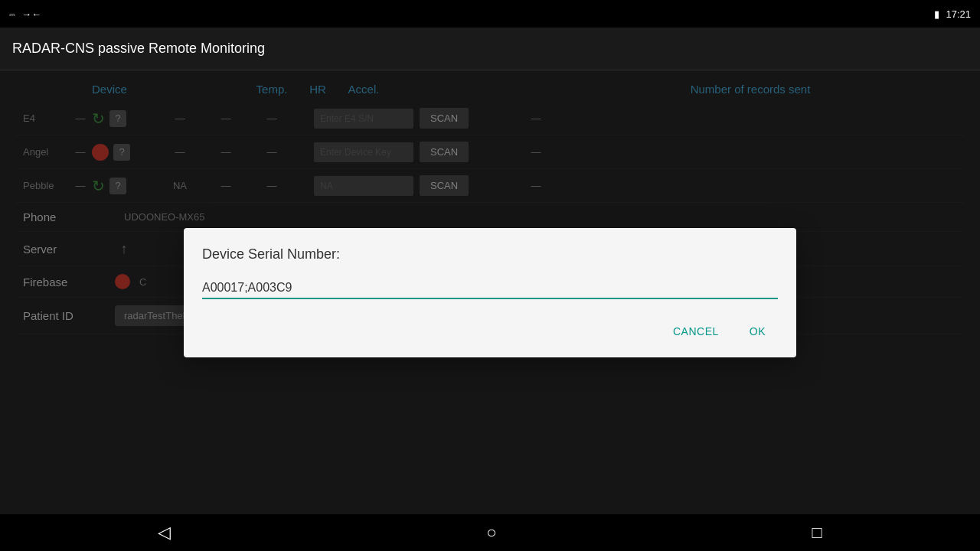  Describe the element at coordinates (139, 49) in the screenshot. I see `app-title: RADAR-CNS passive Remote Monitoring` at that location.